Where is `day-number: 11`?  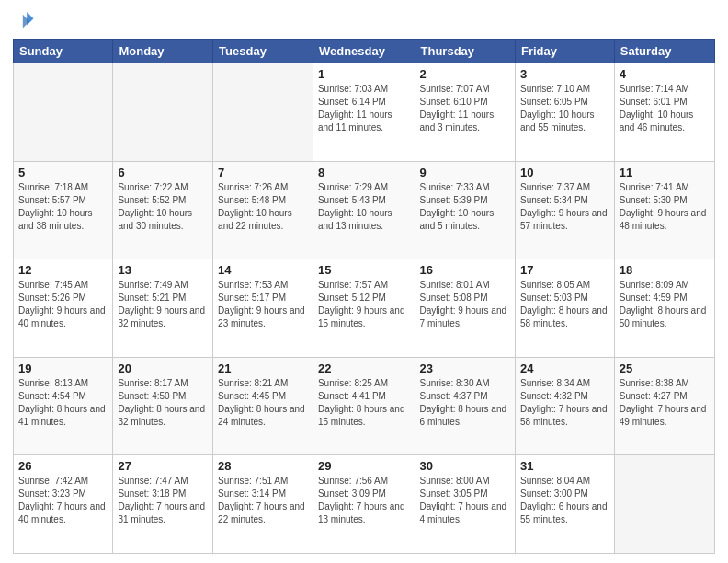 day-number: 11 is located at coordinates (665, 173).